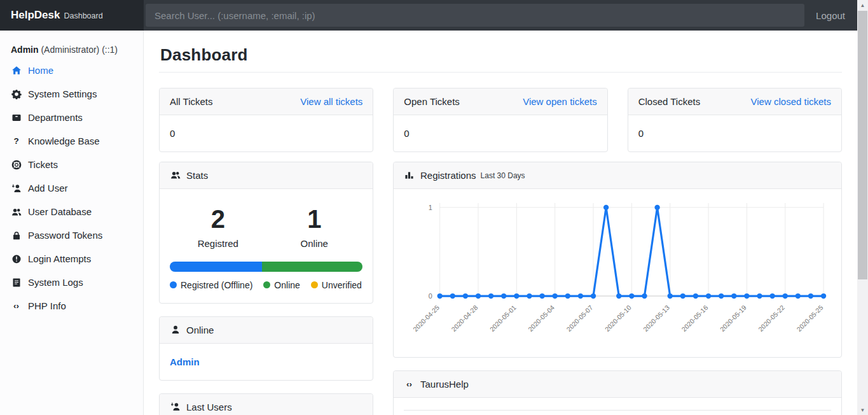 The image size is (868, 415). Describe the element at coordinates (315, 243) in the screenshot. I see `stat-online-label: Online` at that location.